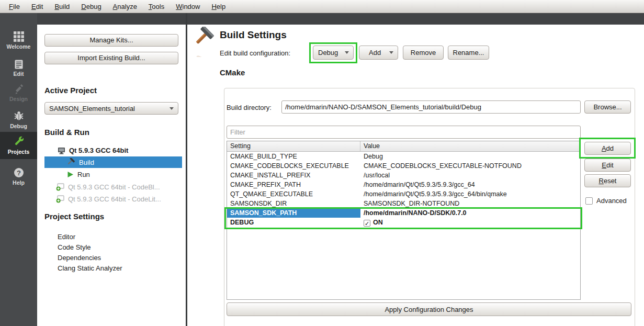  I want to click on sidebar-item-design: Design, so click(19, 94).